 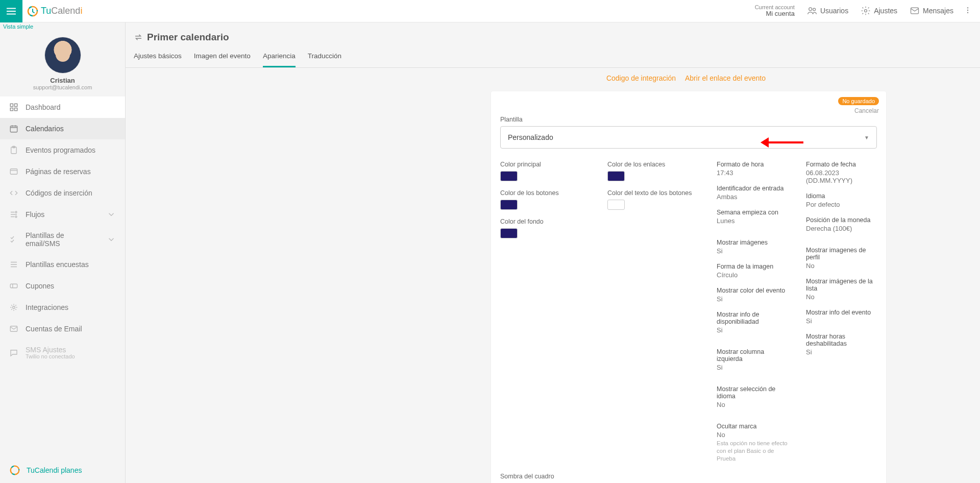 I want to click on card-top-badges: No guardado Cancelar, so click(x=859, y=105).